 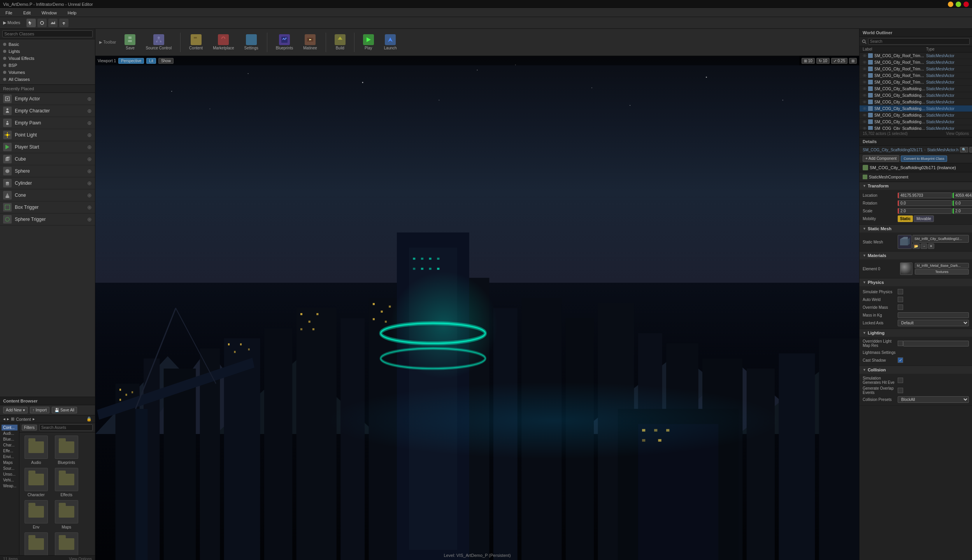 What do you see at coordinates (47, 123) in the screenshot?
I see `placed-item-empty-pawn: Empty Pawn ⊕` at bounding box center [47, 123].